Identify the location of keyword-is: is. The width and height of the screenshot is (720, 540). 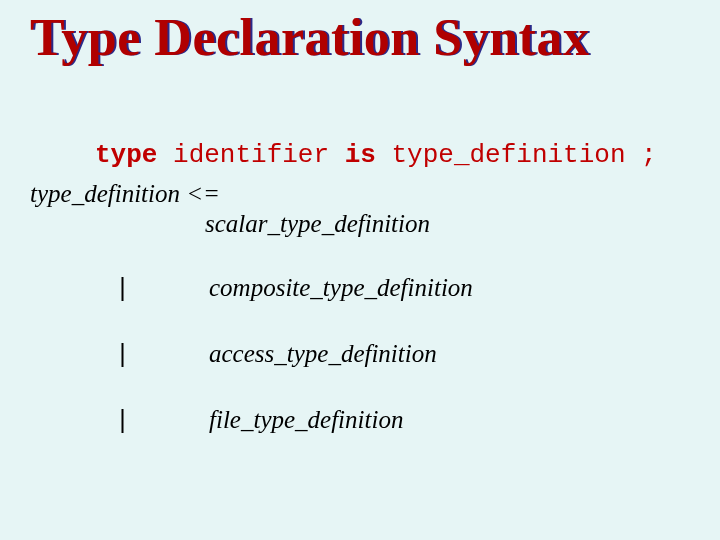
(360, 155).